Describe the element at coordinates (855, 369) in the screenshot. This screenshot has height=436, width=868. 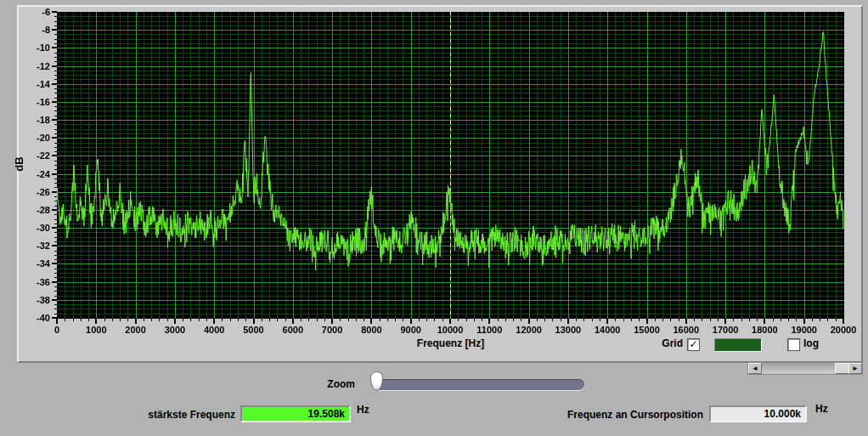
I see `scrollbar-right-button: ►` at that location.